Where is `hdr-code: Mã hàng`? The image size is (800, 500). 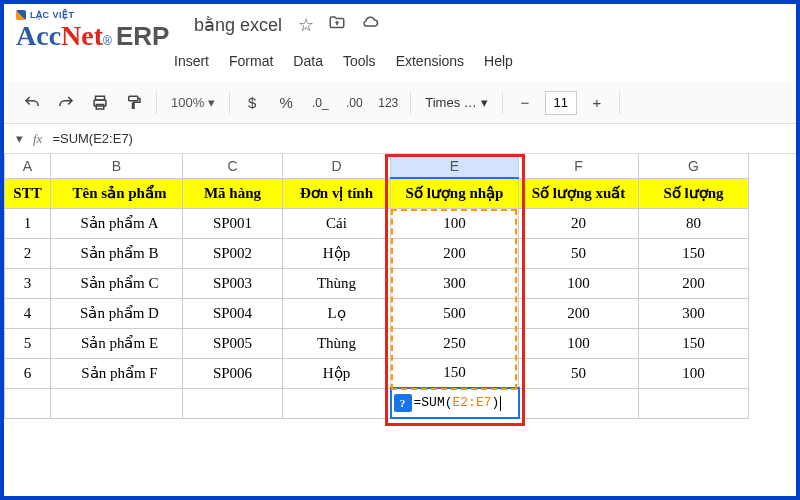
hdr-code: Mã hàng is located at coordinates (233, 193).